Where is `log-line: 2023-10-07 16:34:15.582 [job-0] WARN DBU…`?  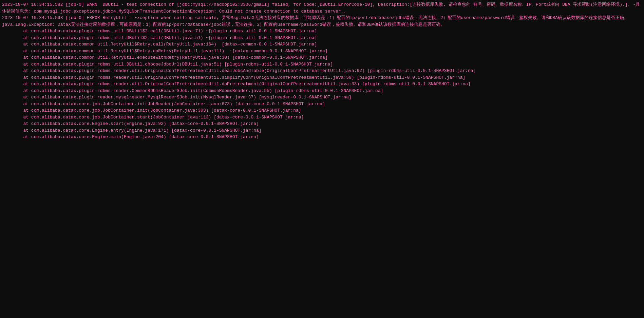
log-line: 2023-10-07 16:34:15.582 [job-0] WARN DBU… is located at coordinates (322, 8).